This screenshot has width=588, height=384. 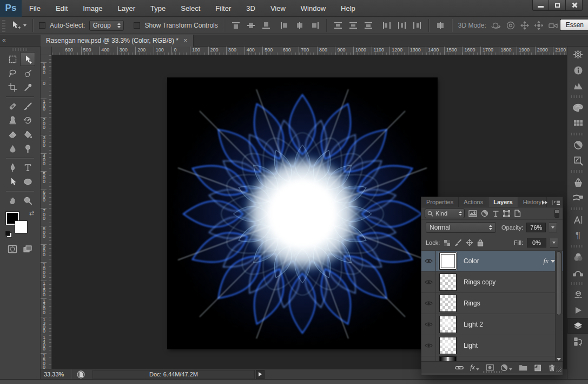 I want to click on opacity-dropdown-button, so click(x=553, y=227).